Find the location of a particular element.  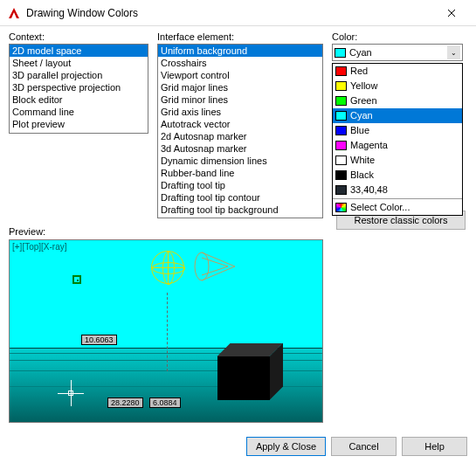

title-bar: Drawing Window Colors is located at coordinates (238, 13).